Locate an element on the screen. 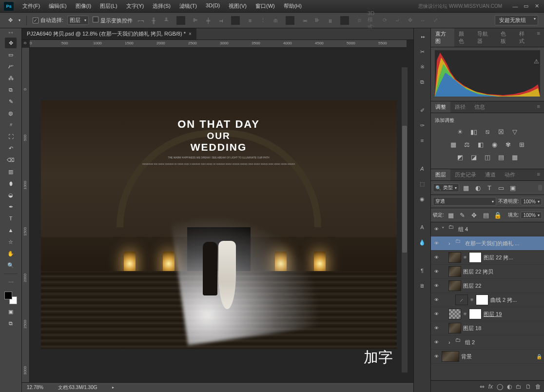  fill-value: 100%▾ is located at coordinates (531, 216).